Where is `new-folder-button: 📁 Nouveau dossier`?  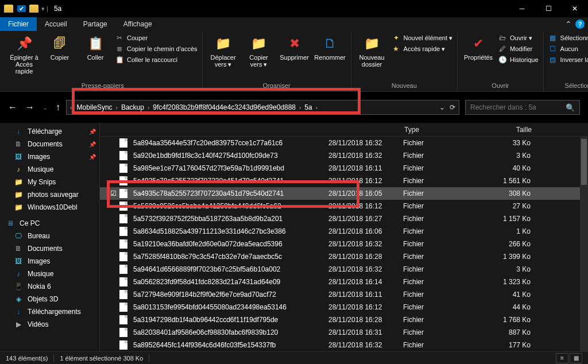
new-folder-button: 📁 Nouveau dossier is located at coordinates (372, 50).